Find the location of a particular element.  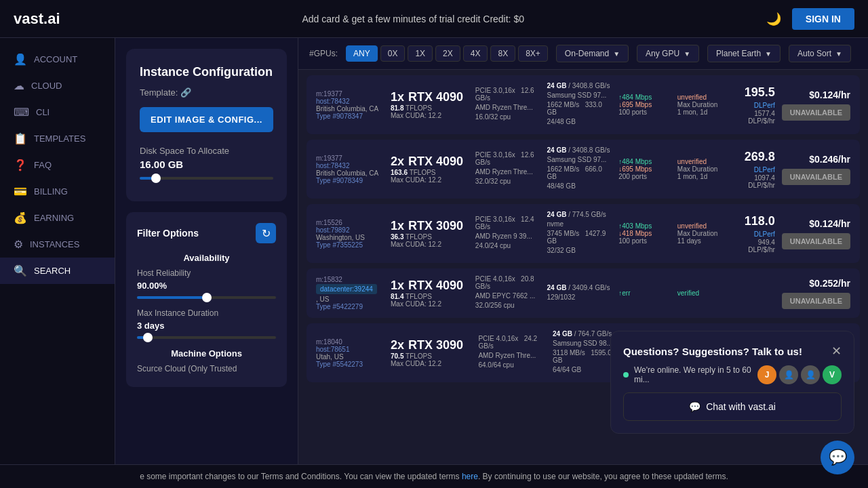

storage-spec: Samsung SSD 97... is located at coordinates (580, 160).